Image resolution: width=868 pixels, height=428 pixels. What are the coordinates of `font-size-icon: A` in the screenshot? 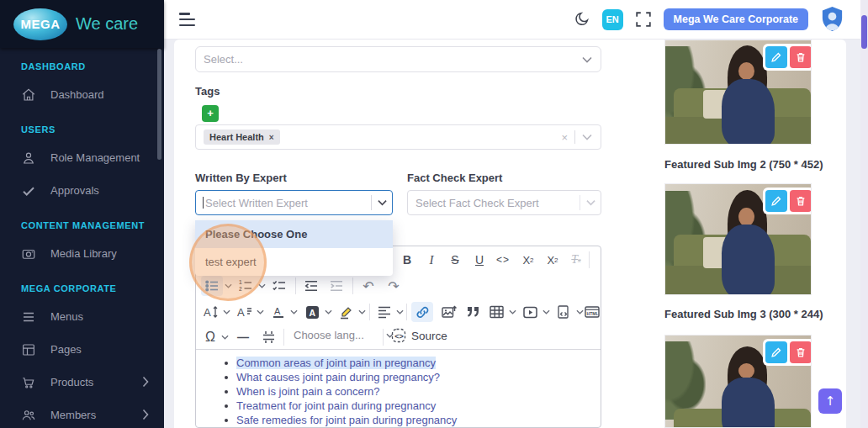 It's located at (211, 312).